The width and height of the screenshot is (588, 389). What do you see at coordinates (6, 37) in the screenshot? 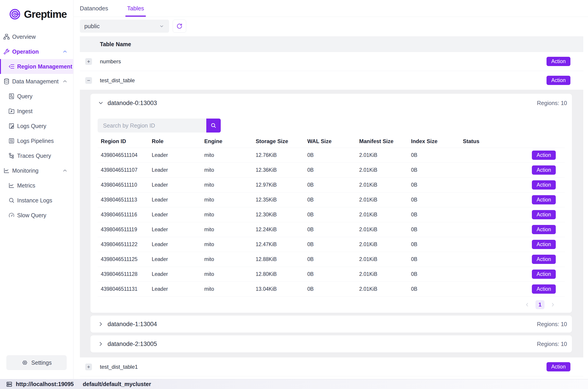
I see `sitemap-icon` at bounding box center [6, 37].